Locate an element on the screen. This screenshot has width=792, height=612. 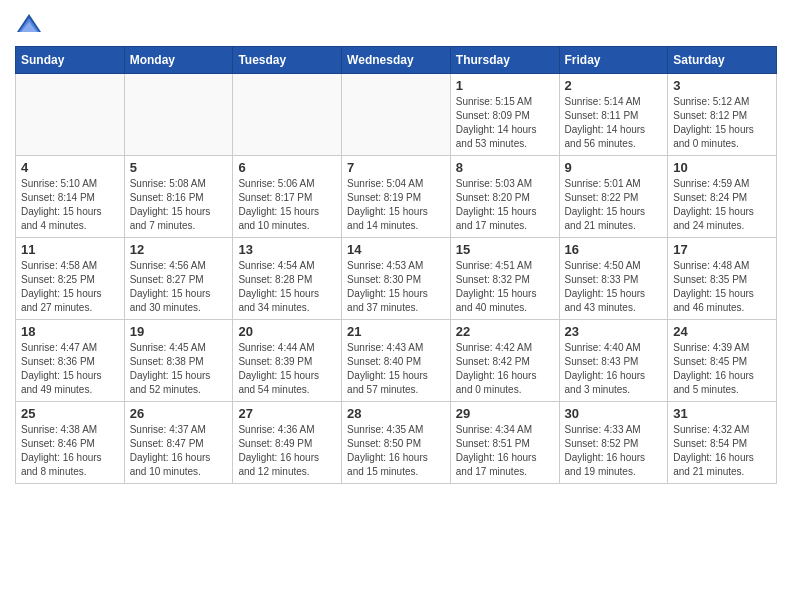
calendar-cell: 14Sunrise: 4:53 AM Sunset: 8:30 PM Dayli… is located at coordinates (396, 279).